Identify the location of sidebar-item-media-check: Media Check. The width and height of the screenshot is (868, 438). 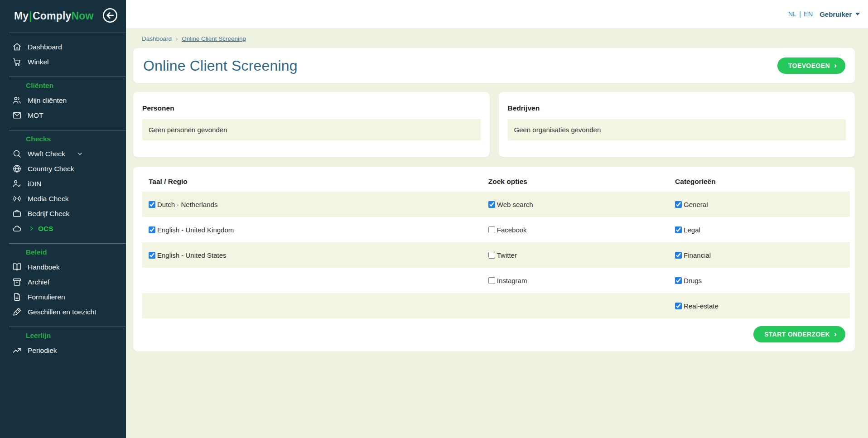
(63, 198).